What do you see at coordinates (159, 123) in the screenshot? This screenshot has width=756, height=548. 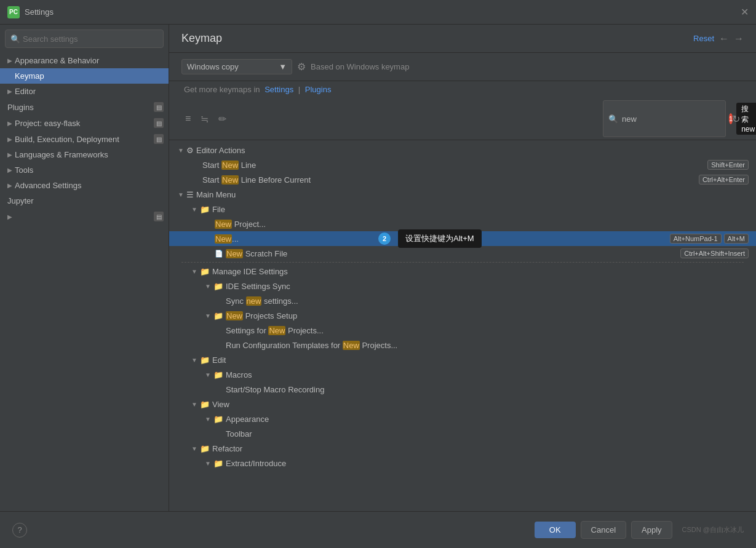 I see `vc-badge: ▤` at bounding box center [159, 123].